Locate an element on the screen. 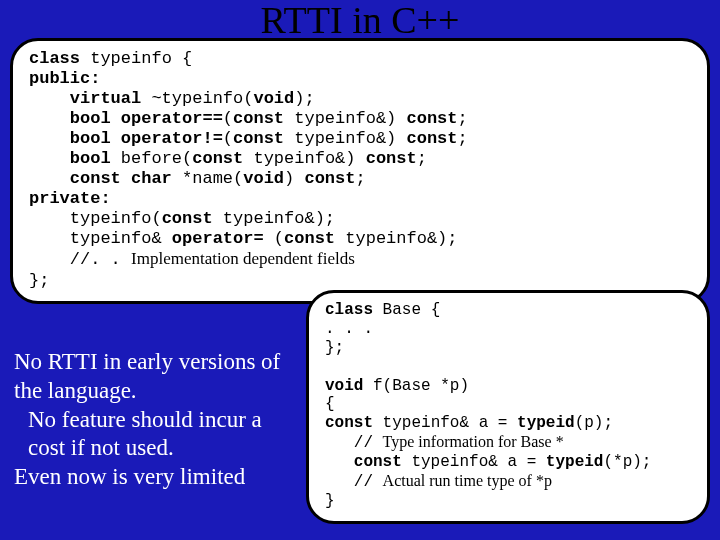 This screenshot has width=720, height=540. code-text: ~typeinfo( is located at coordinates (197, 98).